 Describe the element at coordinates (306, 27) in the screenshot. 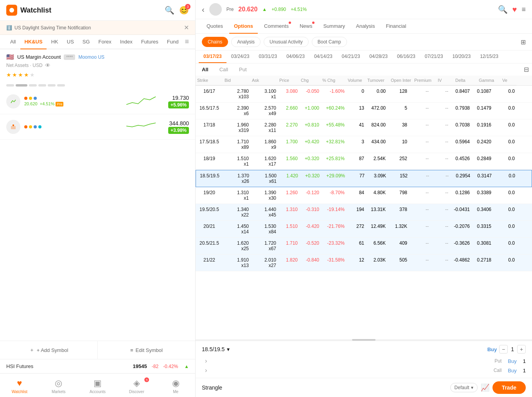

I see `tab-news: News` at that location.